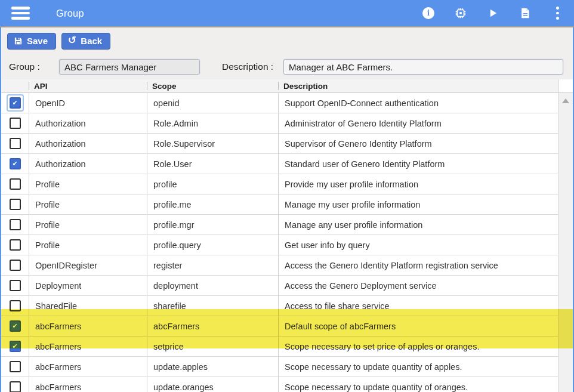 This screenshot has width=574, height=392. Describe the element at coordinates (566, 101) in the screenshot. I see `scroll-up-arrow-icon` at that location.